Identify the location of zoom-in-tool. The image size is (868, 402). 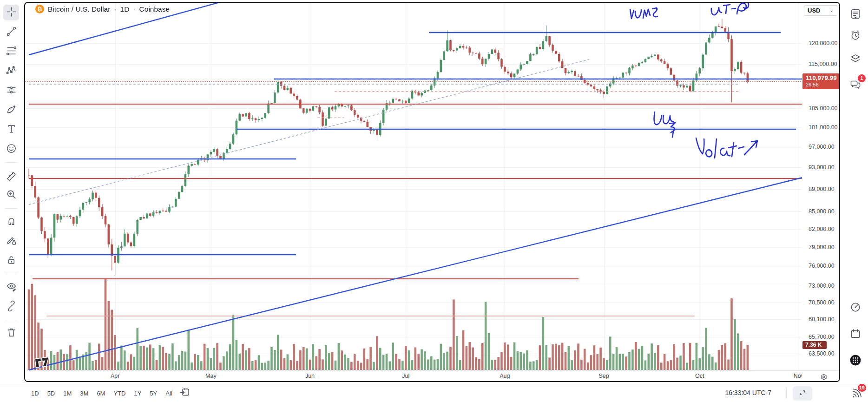
(11, 195).